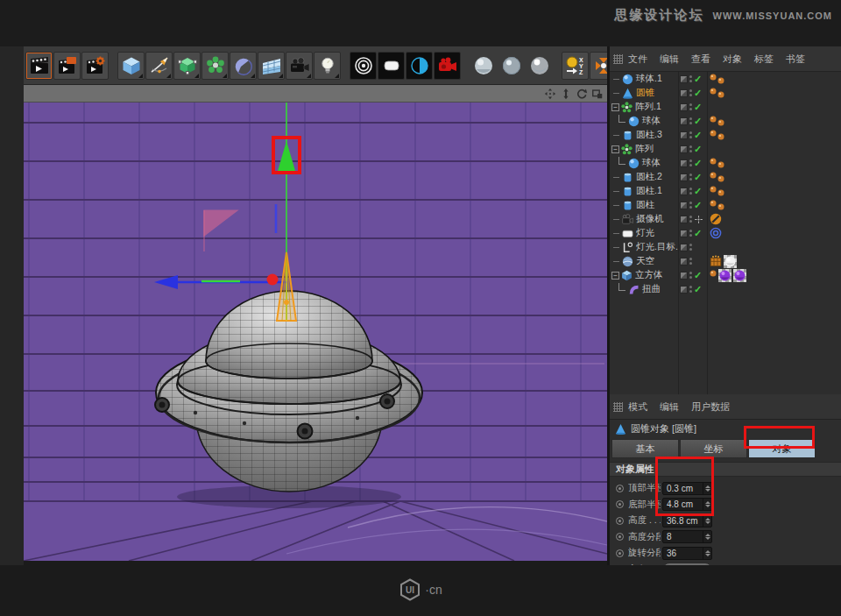 The width and height of the screenshot is (841, 616). Describe the element at coordinates (363, 66) in the screenshot. I see `target-tool-button` at that location.